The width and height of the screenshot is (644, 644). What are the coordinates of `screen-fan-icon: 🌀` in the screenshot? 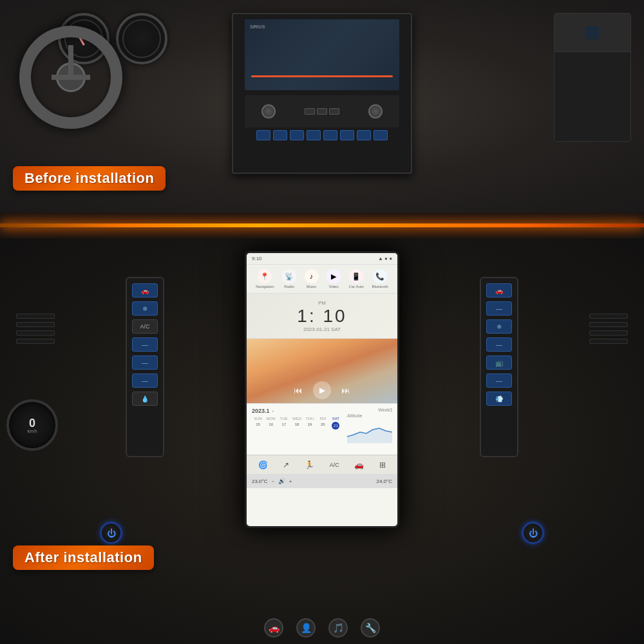 It's located at (263, 465).